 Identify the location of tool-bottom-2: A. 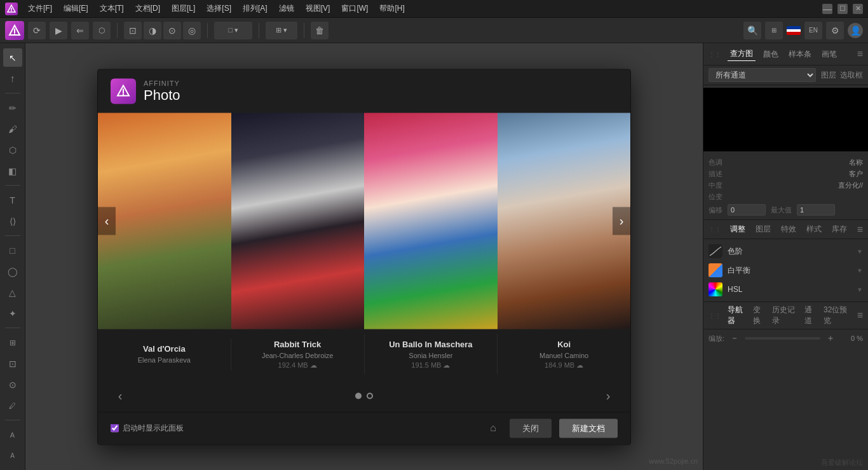
(13, 455).